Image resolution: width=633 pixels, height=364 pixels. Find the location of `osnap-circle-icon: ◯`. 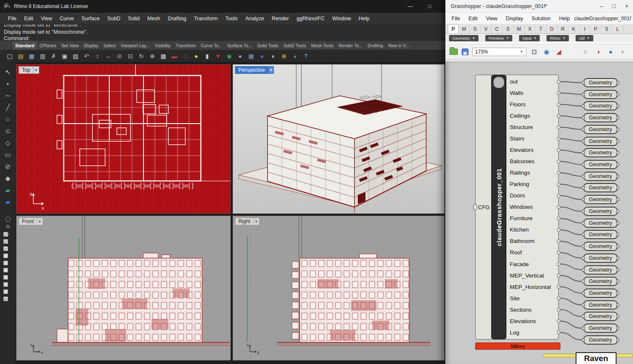

osnap-circle-icon: ◯ is located at coordinates (8, 219).